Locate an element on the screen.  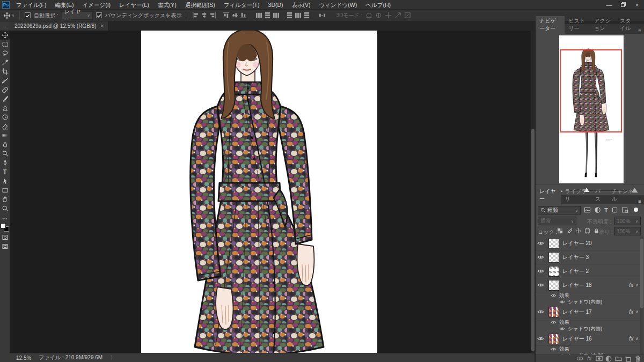
navigator-thumbnail is located at coordinates (591, 109).